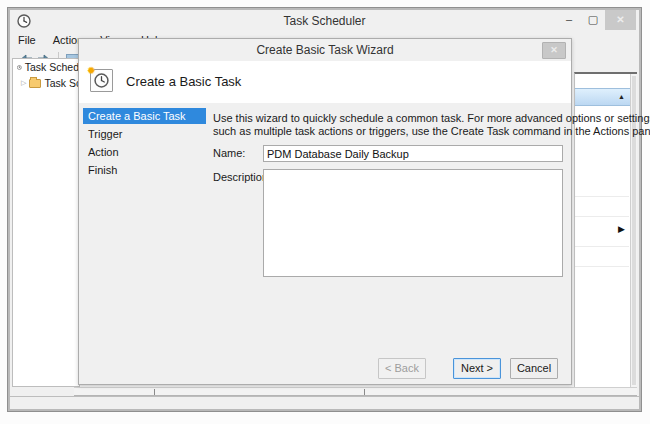 The image size is (650, 424). What do you see at coordinates (184, 82) in the screenshot?
I see `dialog-heading: Create a Basic Task` at bounding box center [184, 82].